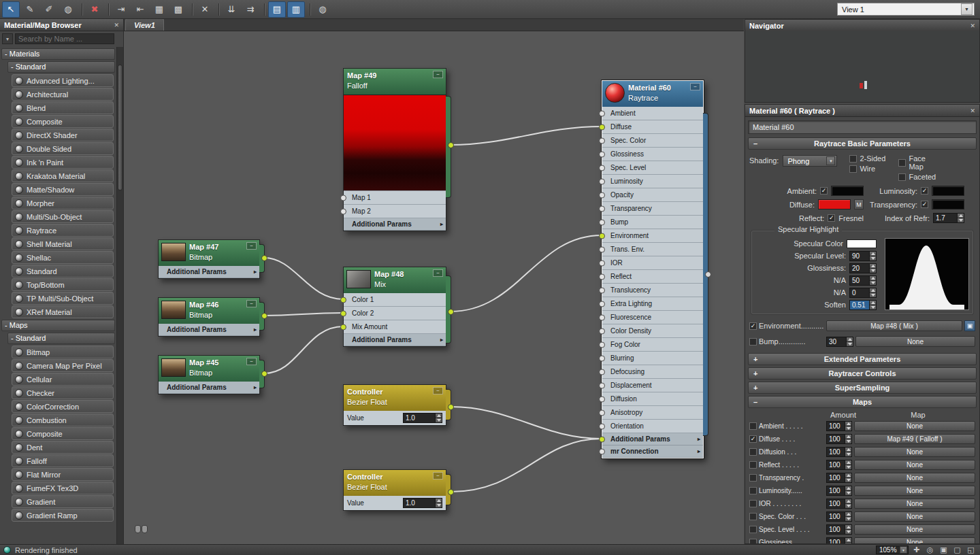  I want to click on pan-icon: ✚, so click(916, 550).